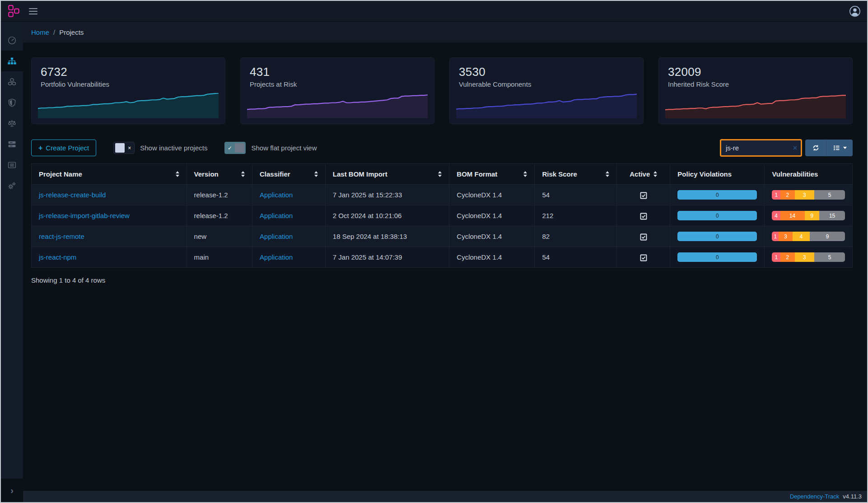 This screenshot has height=503, width=868. I want to click on gauge-icon, so click(12, 41).